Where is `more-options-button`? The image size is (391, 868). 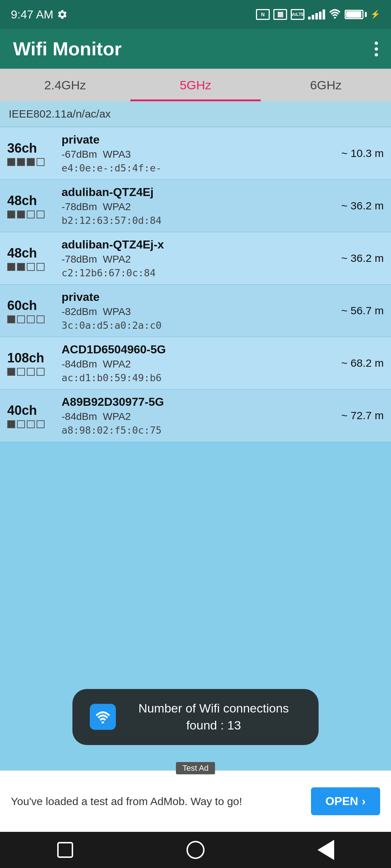 more-options-button is located at coordinates (377, 49).